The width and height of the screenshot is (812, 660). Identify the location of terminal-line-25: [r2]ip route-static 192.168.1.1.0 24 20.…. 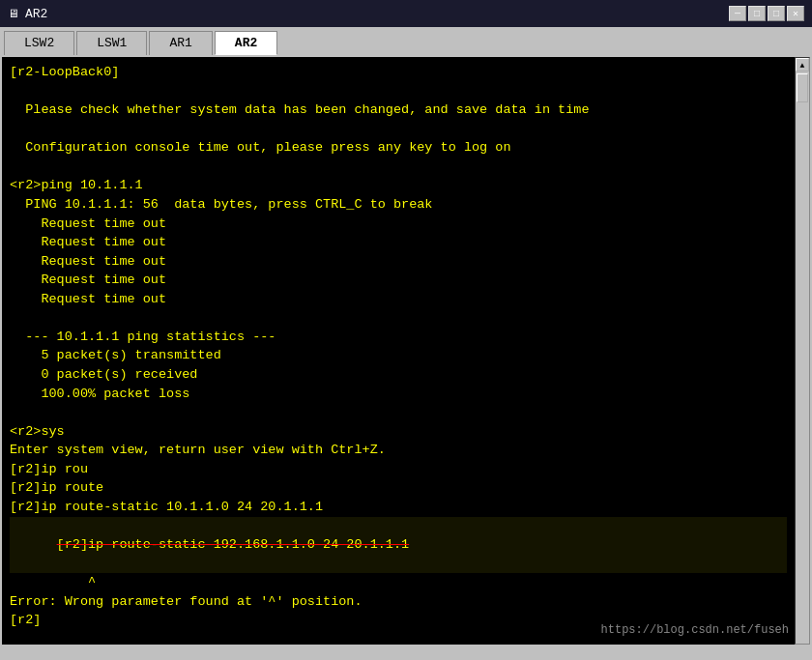
(398, 545).